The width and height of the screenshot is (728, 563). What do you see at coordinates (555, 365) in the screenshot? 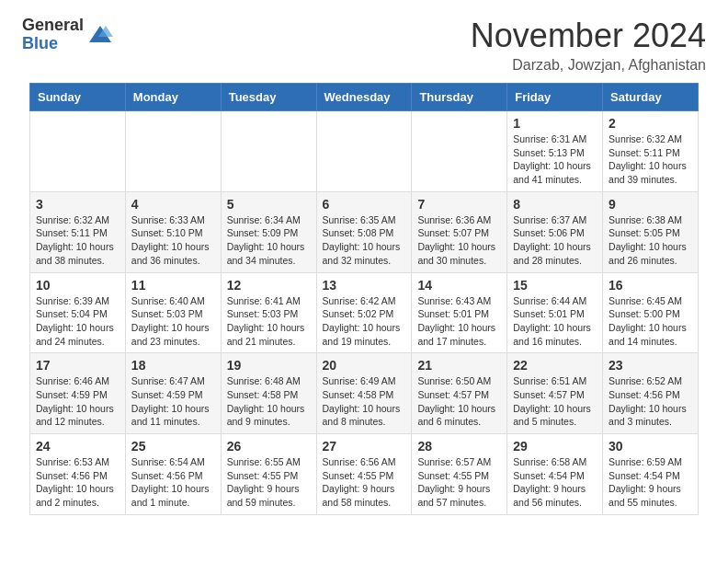
I see `day-number: 22` at bounding box center [555, 365].